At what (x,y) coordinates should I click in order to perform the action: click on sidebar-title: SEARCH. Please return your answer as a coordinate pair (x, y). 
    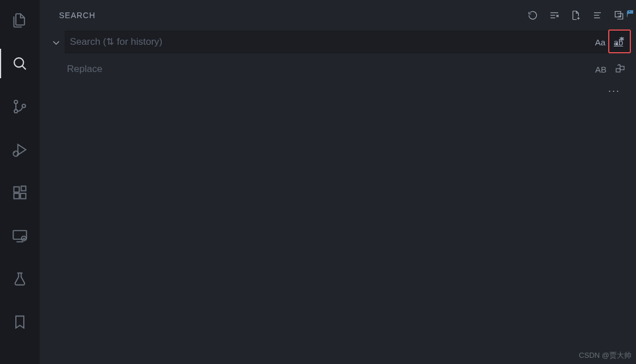
    Looking at the image, I should click on (77, 15).